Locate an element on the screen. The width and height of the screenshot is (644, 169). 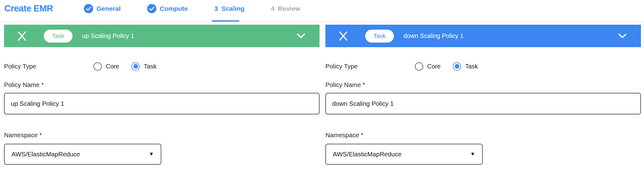
policy-card-title: down Scaling Policy 1 is located at coordinates (434, 36).